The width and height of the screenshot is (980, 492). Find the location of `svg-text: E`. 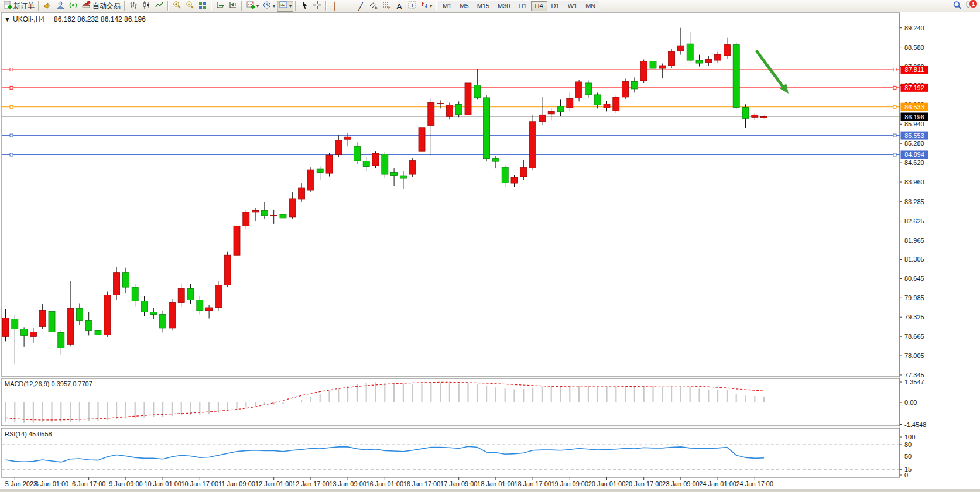

svg-text: E is located at coordinates (376, 7).